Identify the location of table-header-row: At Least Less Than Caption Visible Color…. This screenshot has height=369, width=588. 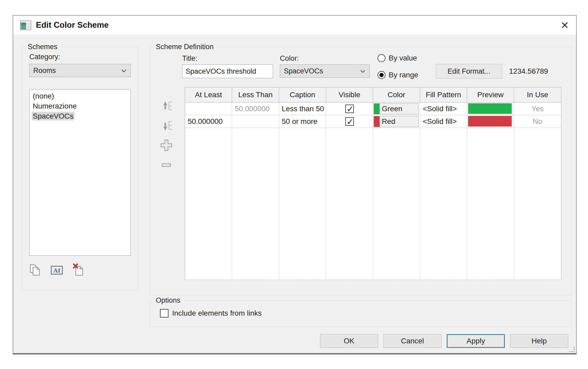
(373, 95).